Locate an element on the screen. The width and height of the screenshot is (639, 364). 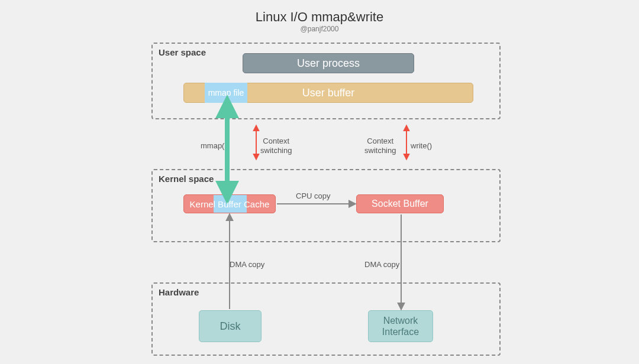
context-switch-2-label: Context switching is located at coordinates (380, 145).